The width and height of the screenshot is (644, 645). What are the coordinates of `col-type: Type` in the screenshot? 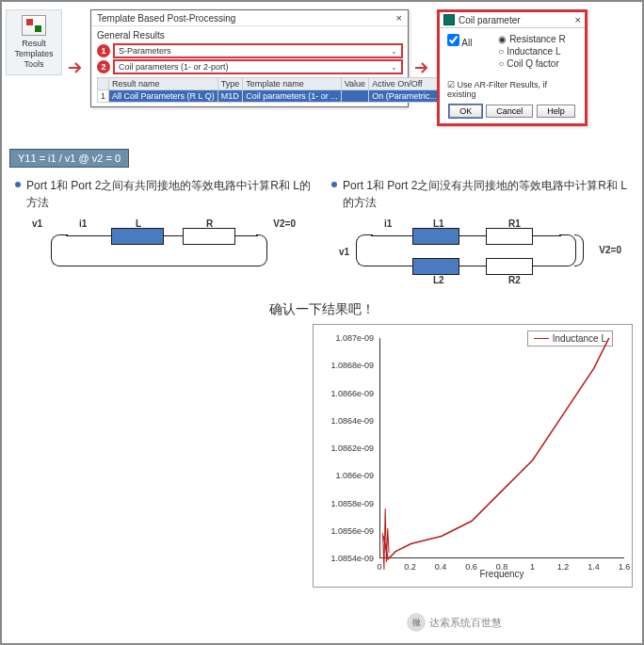 It's located at (230, 85).